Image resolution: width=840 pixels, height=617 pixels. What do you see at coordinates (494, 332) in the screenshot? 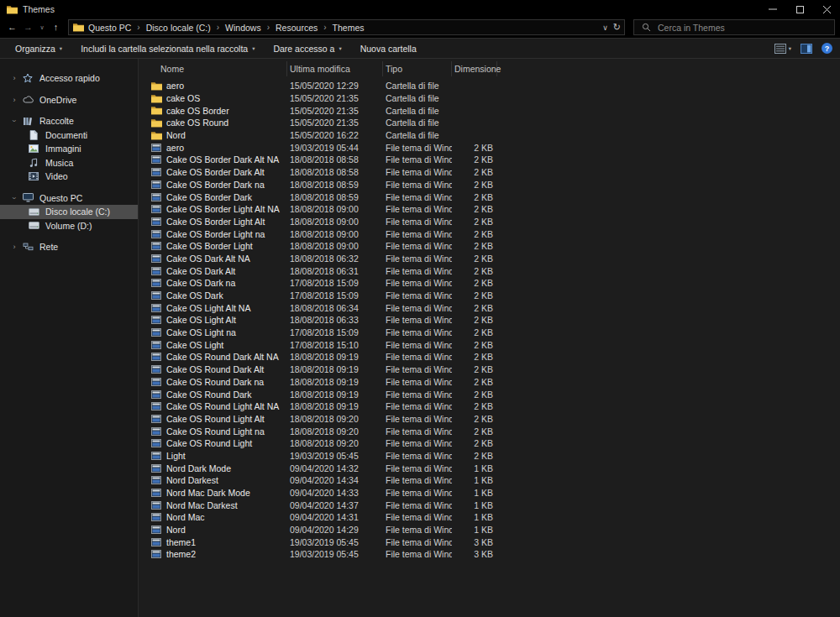
I see `file-row: Cake OS Light na17/08/2018 15:09File tem…` at bounding box center [494, 332].